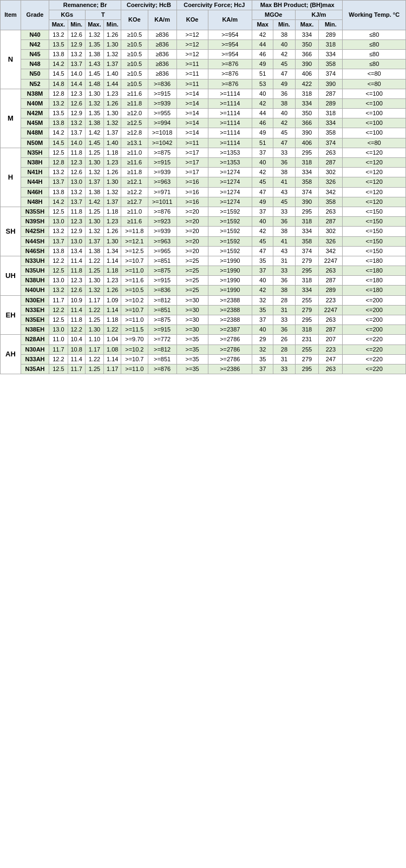 This screenshot has height=868, width=406. What do you see at coordinates (204, 44) in the screenshot?
I see `table-row: N4213.512.91.351.30≥10.5≥836>=12>=954444…` at bounding box center [204, 44].